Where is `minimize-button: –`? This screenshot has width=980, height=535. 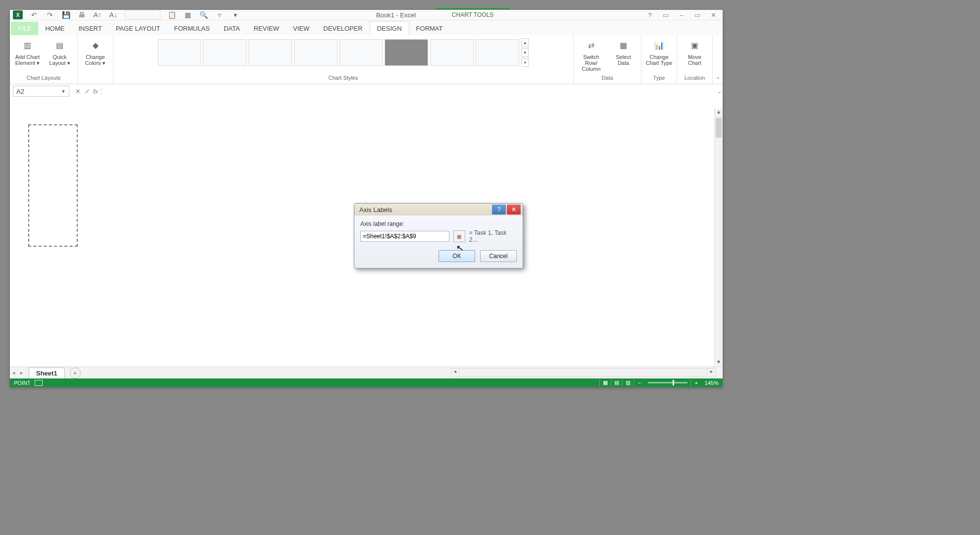
minimize-button: – is located at coordinates (682, 15).